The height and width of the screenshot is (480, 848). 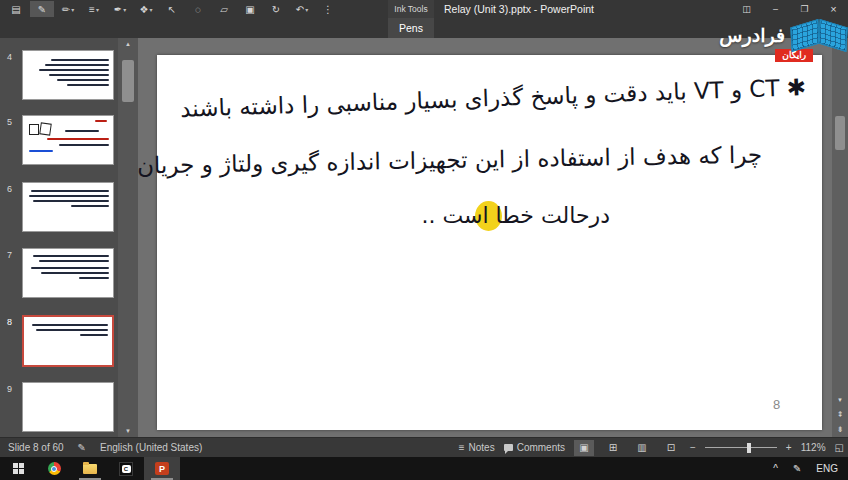 What do you see at coordinates (840, 238) in the screenshot?
I see `vertical-scrollbar: ▲ ▼ ⇞ ⇟` at bounding box center [840, 238].